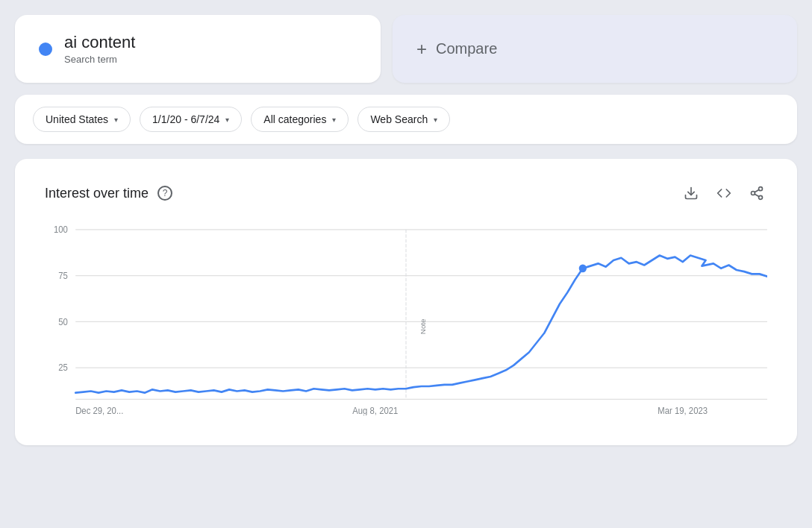 The width and height of the screenshot is (812, 528). What do you see at coordinates (436, 119) in the screenshot?
I see `search-type-chevron-icon: ▾` at bounding box center [436, 119].